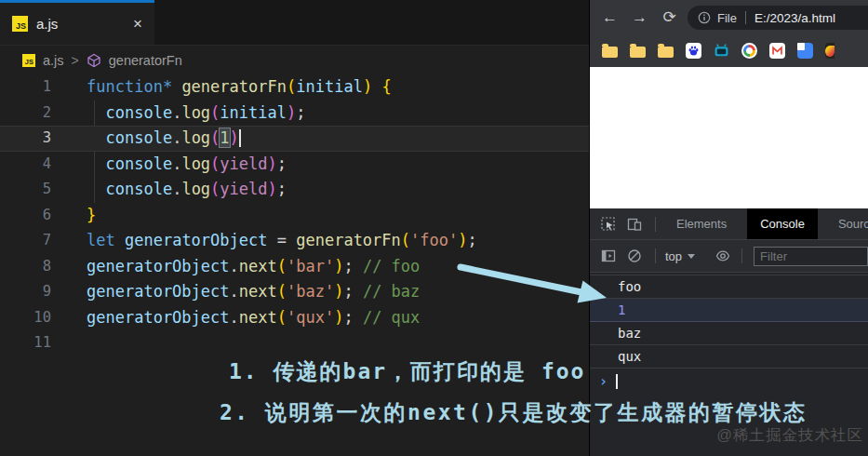 The width and height of the screenshot is (868, 456). I want to click on reload-button: ⟳, so click(670, 17).